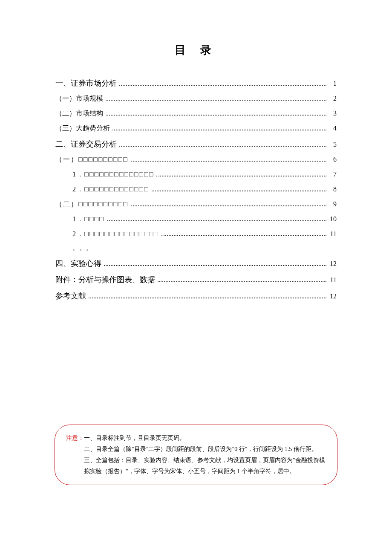 Image resolution: width=392 pixels, height=555 pixels. Describe the element at coordinates (196, 466) in the screenshot. I see `note-line-3: 三、全篇包括：目录、实验内容、结束语、参考文献，均设置页眉，页眉内容为"金融投资…` at that location.